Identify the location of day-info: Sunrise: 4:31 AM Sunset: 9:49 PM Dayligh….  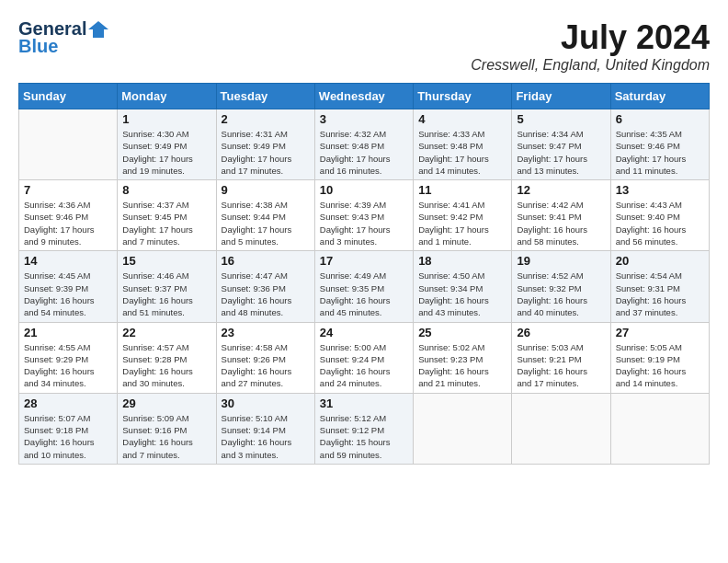
(266, 153).